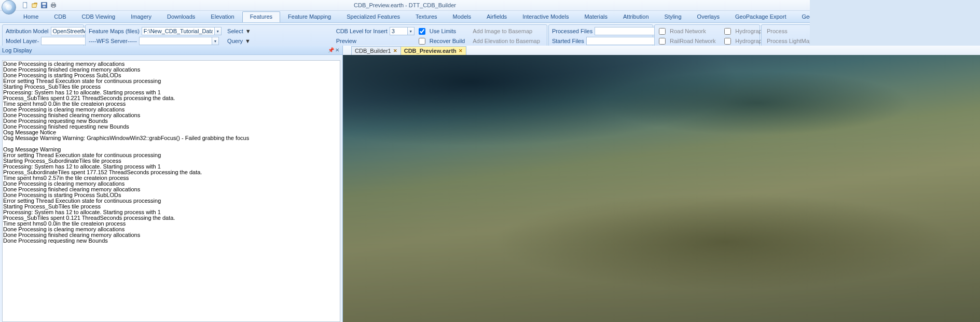 This screenshot has height=322, width=980. Describe the element at coordinates (309, 17) in the screenshot. I see `tab-feature-mapping: Feature Mapping` at that location.